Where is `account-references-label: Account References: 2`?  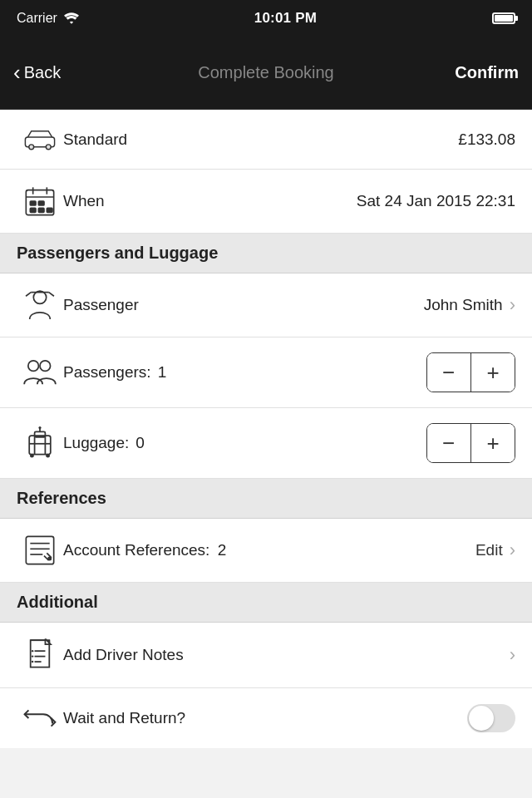
account-references-label: Account References: 2 is located at coordinates (145, 550).